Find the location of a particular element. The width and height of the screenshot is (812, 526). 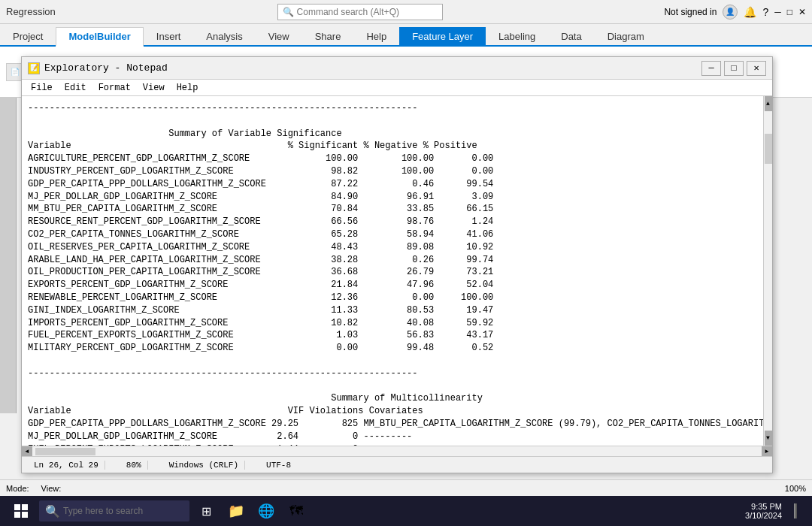

scroll-left: ◄ is located at coordinates (27, 452).